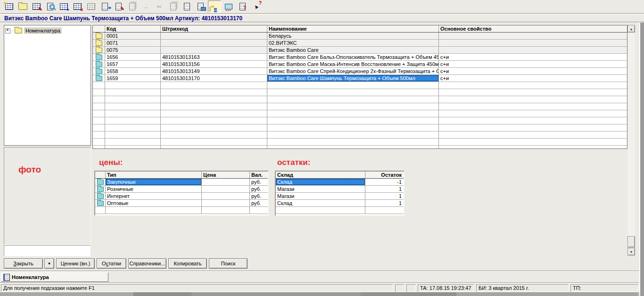 The height and width of the screenshot is (296, 644). I want to click on photo-label: фото, so click(55, 170).